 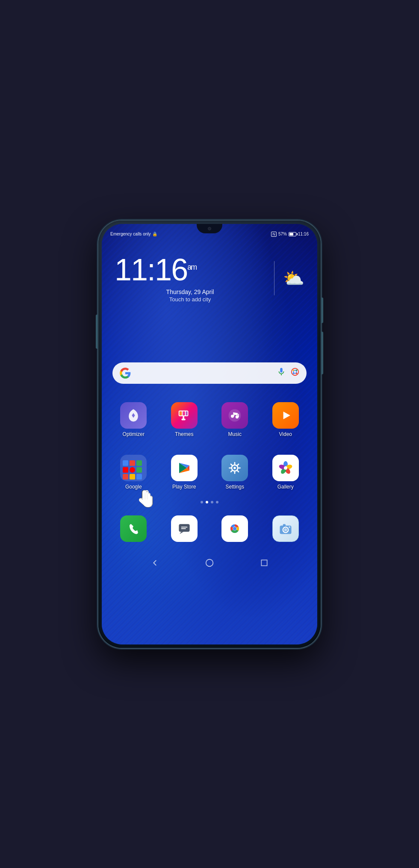 What do you see at coordinates (184, 487) in the screenshot?
I see `playstore-label: Play Store` at bounding box center [184, 487].